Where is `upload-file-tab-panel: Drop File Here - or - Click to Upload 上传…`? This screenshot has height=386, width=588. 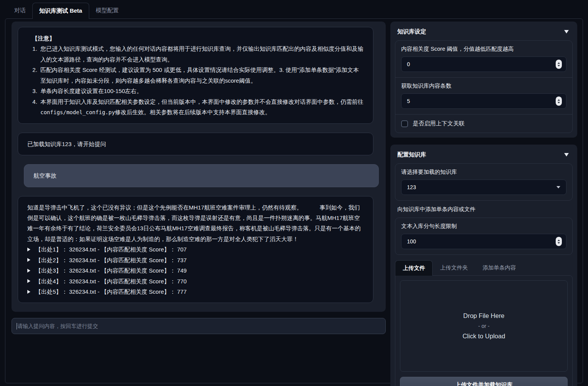
upload-file-tab-panel: Drop File Here - or - Click to Upload 上传… is located at coordinates (484, 331).